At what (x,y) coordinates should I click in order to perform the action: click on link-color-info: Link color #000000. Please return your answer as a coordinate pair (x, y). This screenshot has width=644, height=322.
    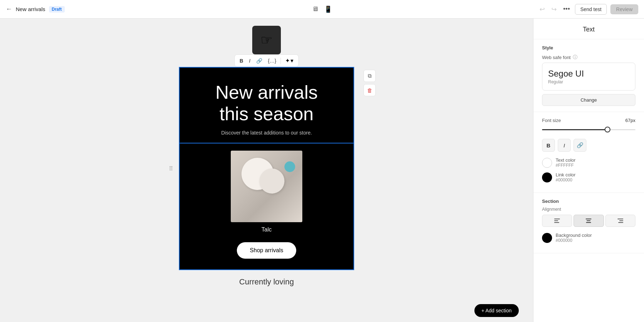
    Looking at the image, I should click on (566, 177).